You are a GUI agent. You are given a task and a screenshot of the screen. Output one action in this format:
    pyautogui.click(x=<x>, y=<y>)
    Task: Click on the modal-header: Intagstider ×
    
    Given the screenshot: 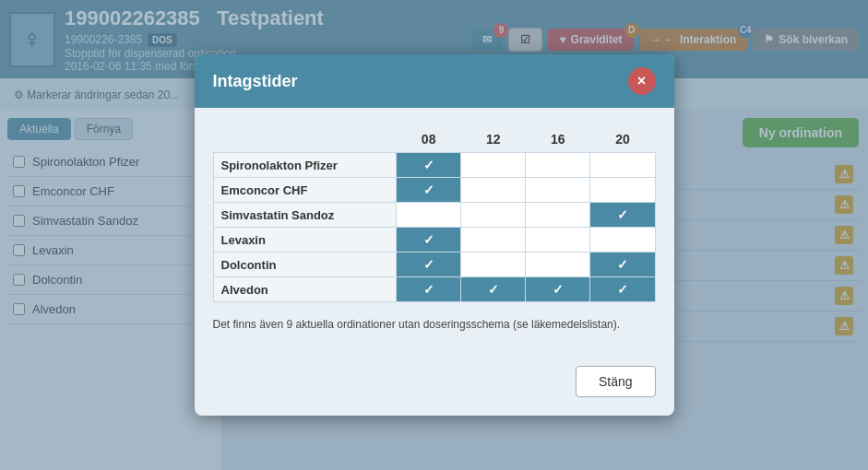 What is the action you would take?
    pyautogui.click(x=434, y=81)
    